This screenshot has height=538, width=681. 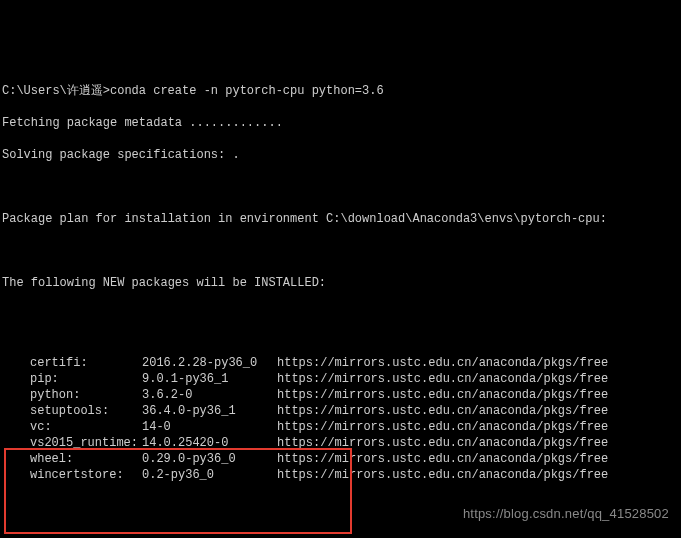 I want to click on package-row: certifi:2016.2.28-py36_0https://mirrors.…, so click(x=340, y=363).